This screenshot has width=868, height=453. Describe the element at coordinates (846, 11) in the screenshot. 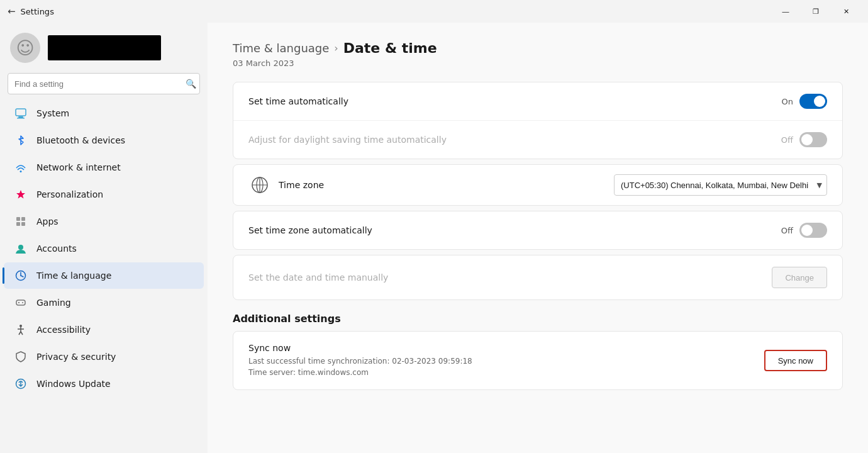

I see `close-button: ✕` at that location.